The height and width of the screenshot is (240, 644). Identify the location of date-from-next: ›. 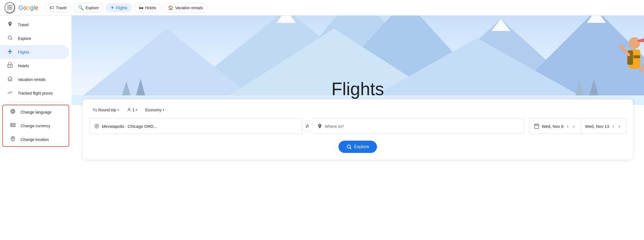
(574, 126).